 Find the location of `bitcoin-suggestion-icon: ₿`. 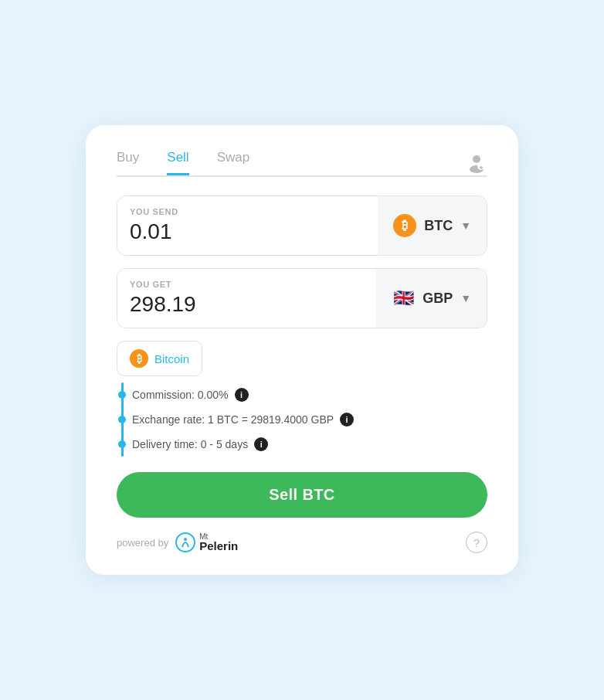

bitcoin-suggestion-icon: ₿ is located at coordinates (139, 358).